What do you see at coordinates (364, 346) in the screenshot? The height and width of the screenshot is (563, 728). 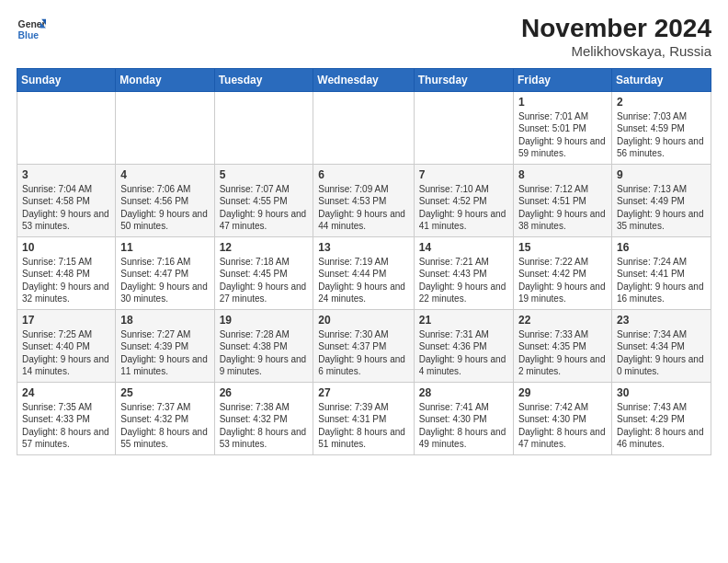 I see `calendar-cell: 20Sunrise: 7:30 AMSunset: 4:37 PMDayligh…` at bounding box center [364, 346].